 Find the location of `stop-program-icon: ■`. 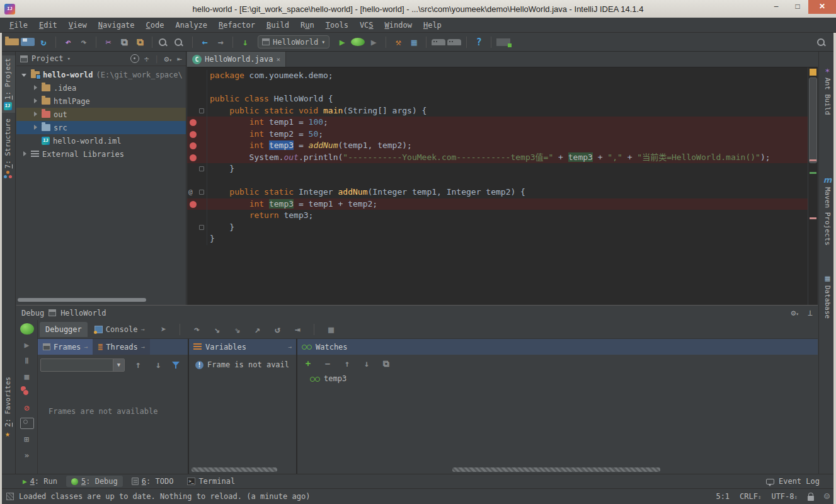

stop-program-icon: ■ is located at coordinates (27, 376).